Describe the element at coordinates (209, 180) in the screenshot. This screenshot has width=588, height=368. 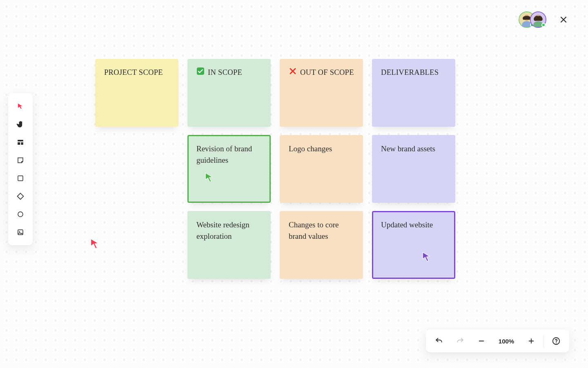
I see `collab-cursor-green` at that location.